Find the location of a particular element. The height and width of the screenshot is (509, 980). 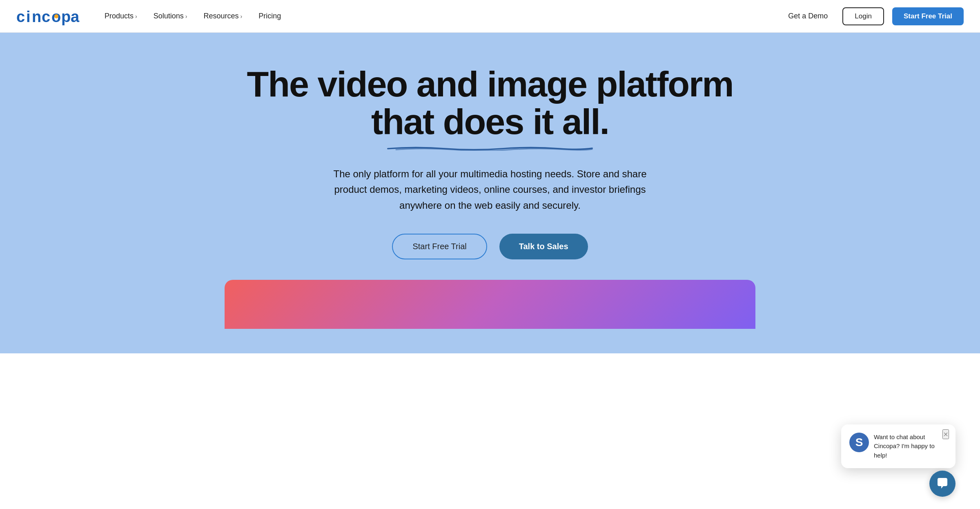

nav-item-solutions: Solutions › is located at coordinates (171, 16).